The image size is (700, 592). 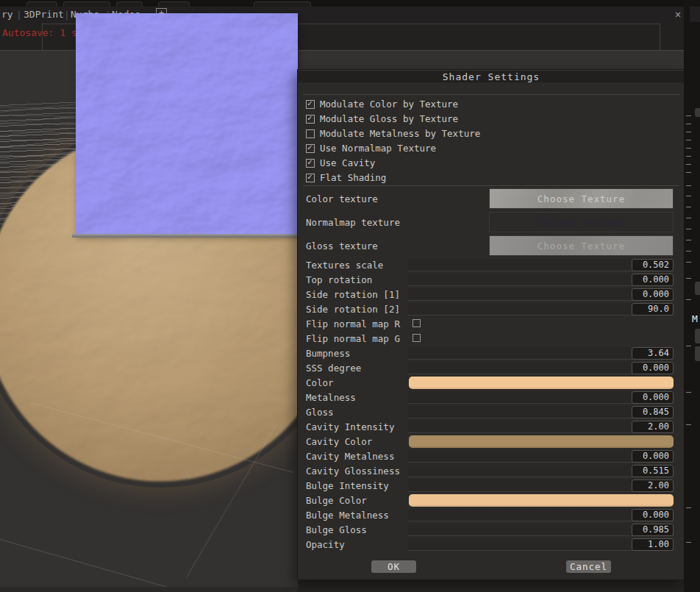 I want to click on normalmap-texture-preview, so click(x=187, y=125).